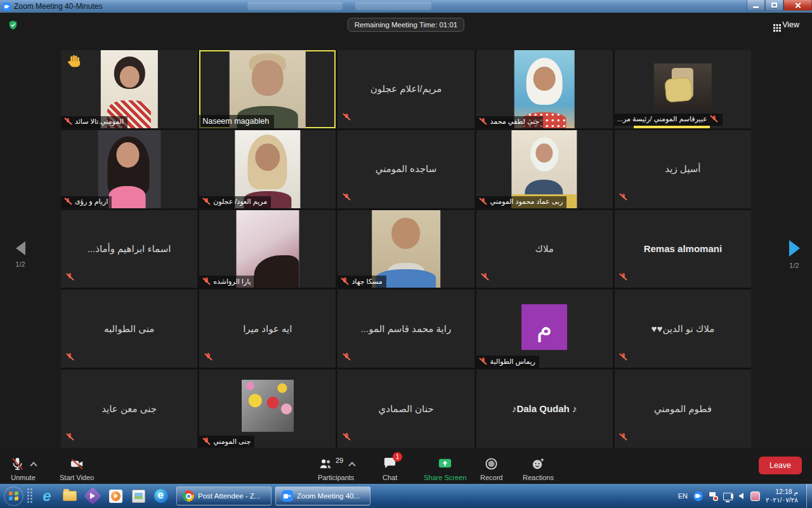  What do you see at coordinates (755, 497) in the screenshot?
I see `tray-app-icon` at bounding box center [755, 497].